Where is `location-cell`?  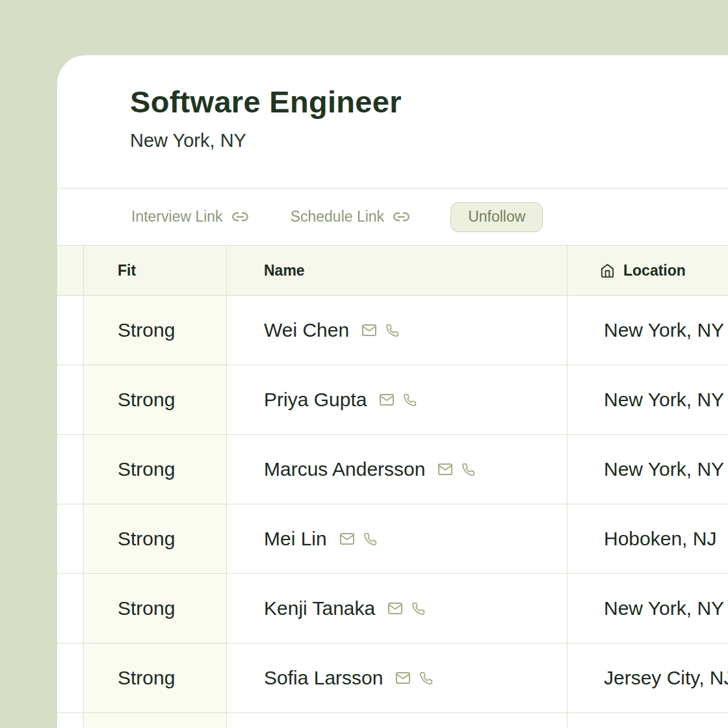
location-cell is located at coordinates (647, 720).